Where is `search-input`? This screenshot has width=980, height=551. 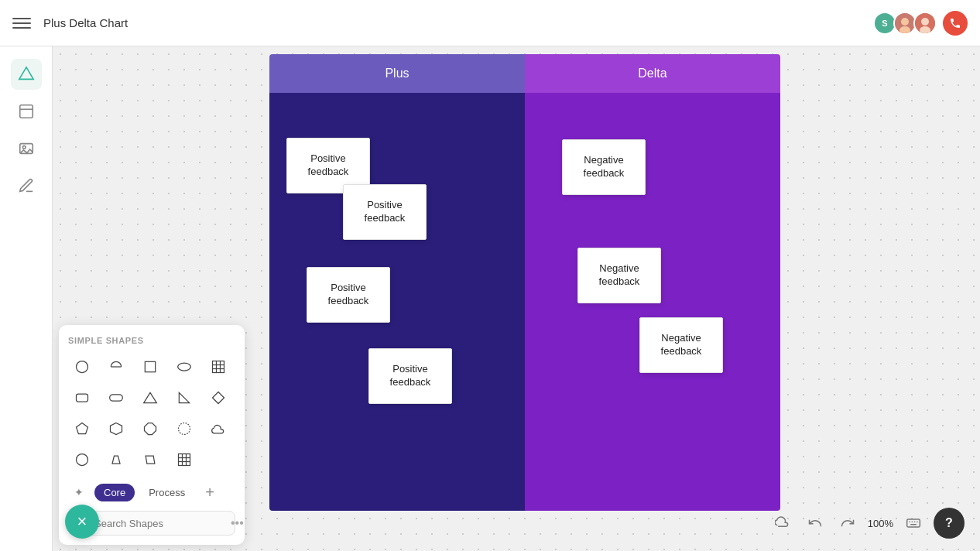
search-input is located at coordinates (159, 523).